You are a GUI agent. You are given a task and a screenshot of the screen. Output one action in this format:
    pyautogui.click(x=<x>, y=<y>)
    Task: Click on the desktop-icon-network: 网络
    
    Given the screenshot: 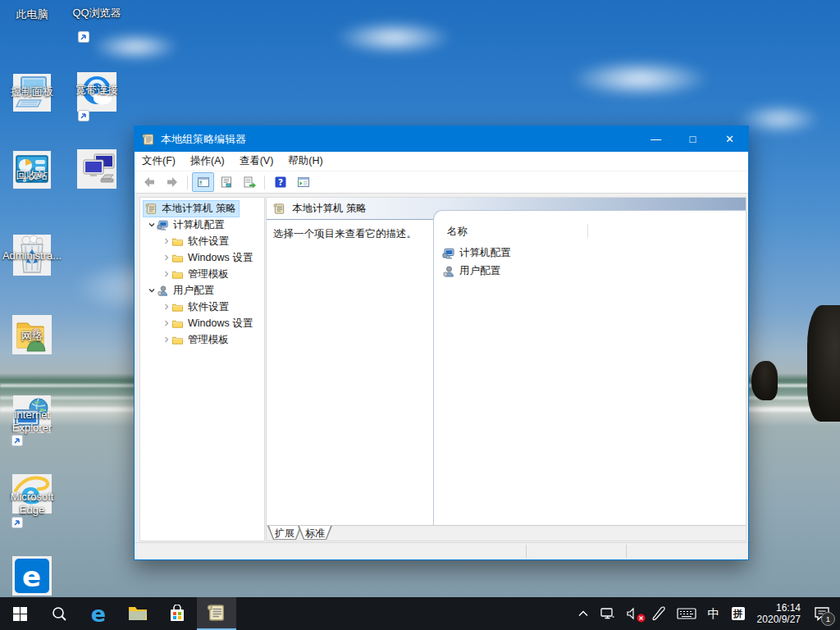 What is the action you would take?
    pyautogui.click(x=32, y=336)
    